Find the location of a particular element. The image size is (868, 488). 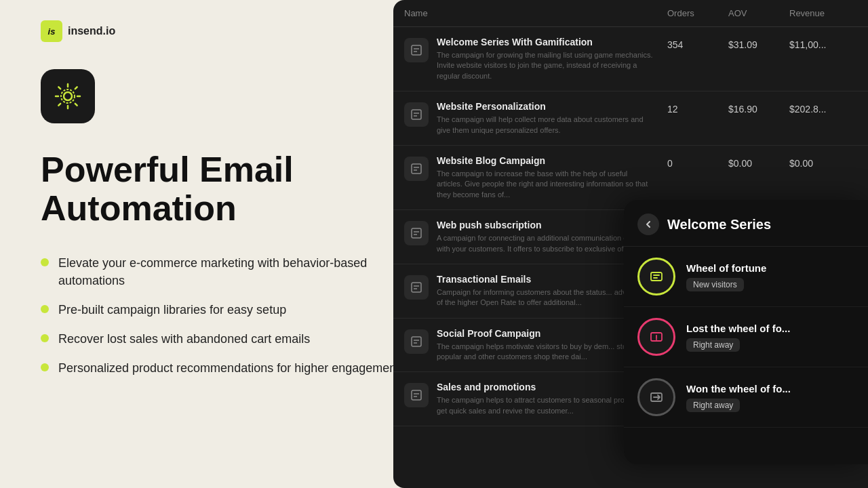

features-list: Elevate your e-commerce marketing with b… is located at coordinates (224, 316).